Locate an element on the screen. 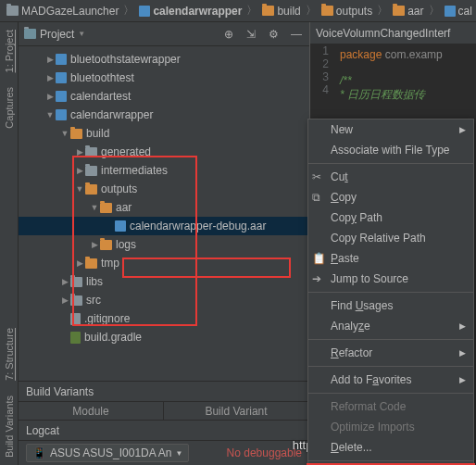 Image resolution: width=476 pixels, height=465 pixels. menu-add-favorites: Add to Favorites▶ is located at coordinates (391, 380).